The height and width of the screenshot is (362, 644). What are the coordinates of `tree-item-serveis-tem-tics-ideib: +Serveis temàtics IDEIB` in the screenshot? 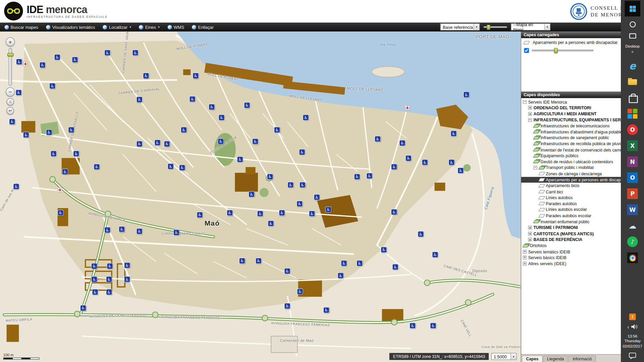 It's located at (571, 252).